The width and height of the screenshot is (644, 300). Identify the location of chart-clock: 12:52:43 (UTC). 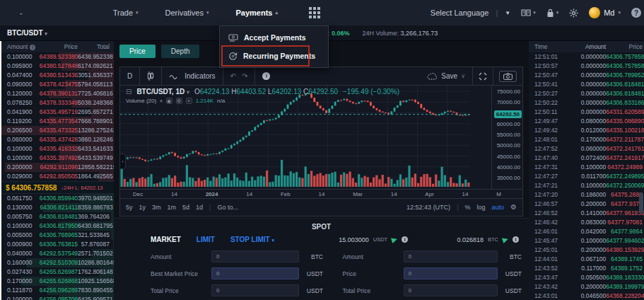
(428, 207).